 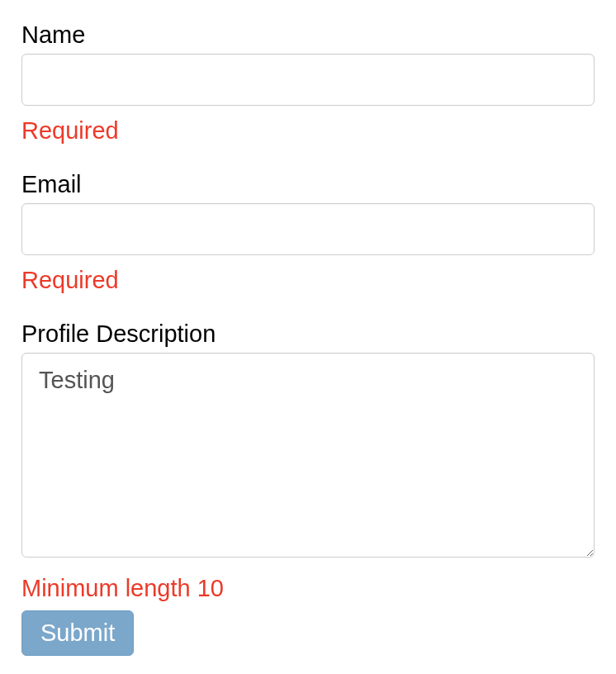 What do you see at coordinates (308, 281) in the screenshot?
I see `email-error: Required` at bounding box center [308, 281].